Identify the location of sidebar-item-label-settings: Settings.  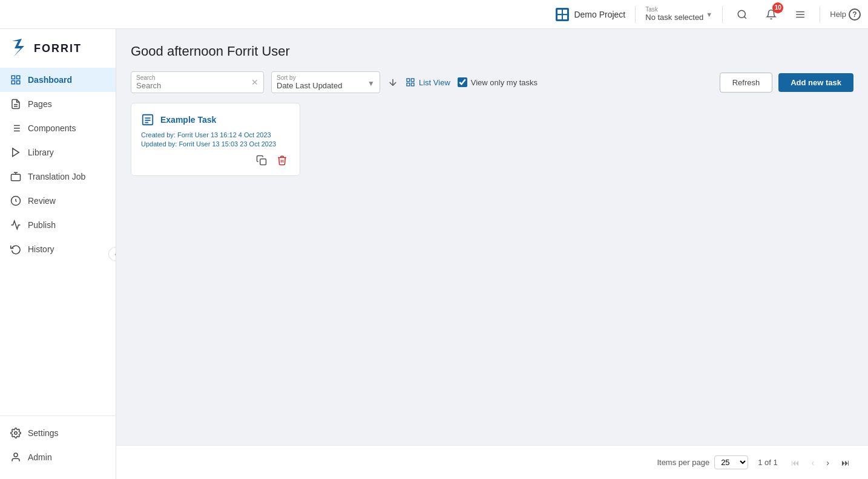
(44, 433).